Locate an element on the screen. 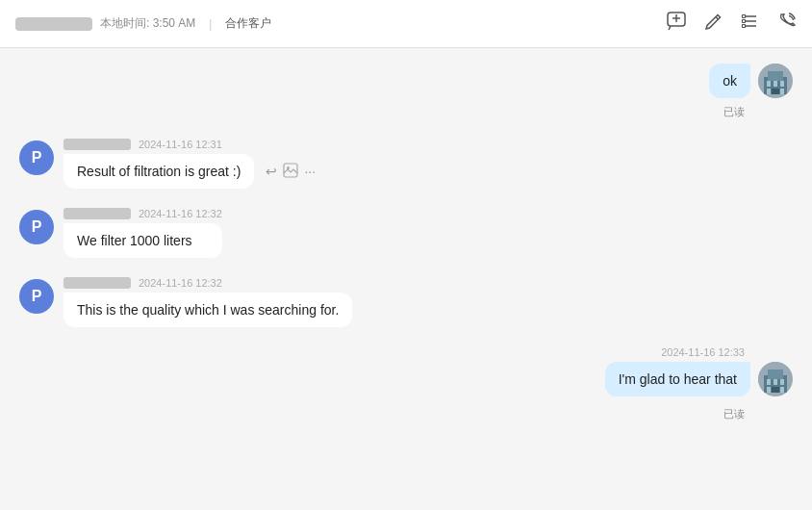 The height and width of the screenshot is (510, 812). sent-ok-info: ok is located at coordinates (729, 81).